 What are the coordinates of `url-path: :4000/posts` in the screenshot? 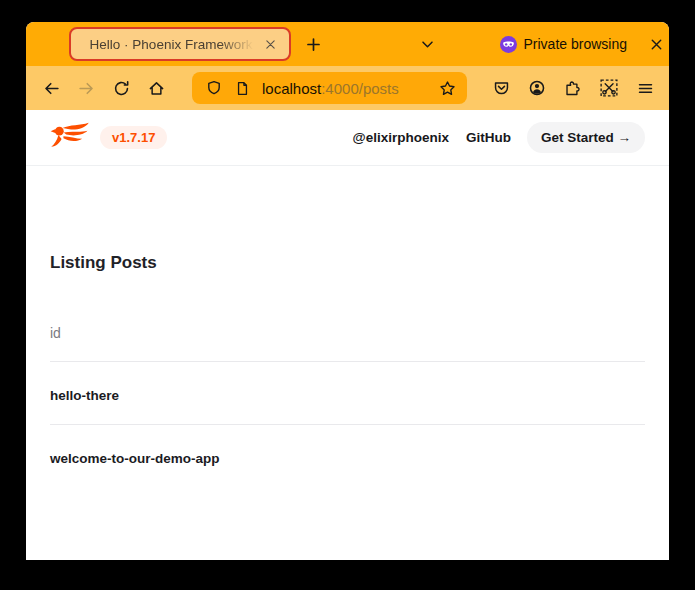 It's located at (360, 88).